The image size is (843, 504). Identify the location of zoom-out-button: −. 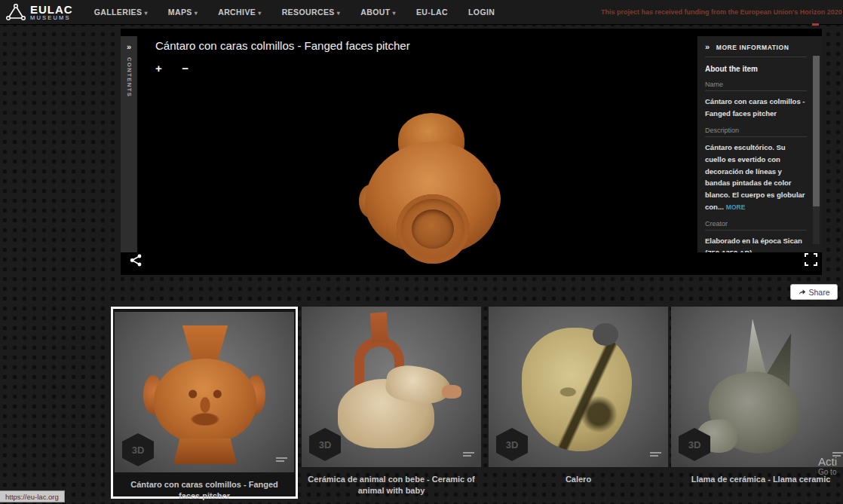
(185, 68).